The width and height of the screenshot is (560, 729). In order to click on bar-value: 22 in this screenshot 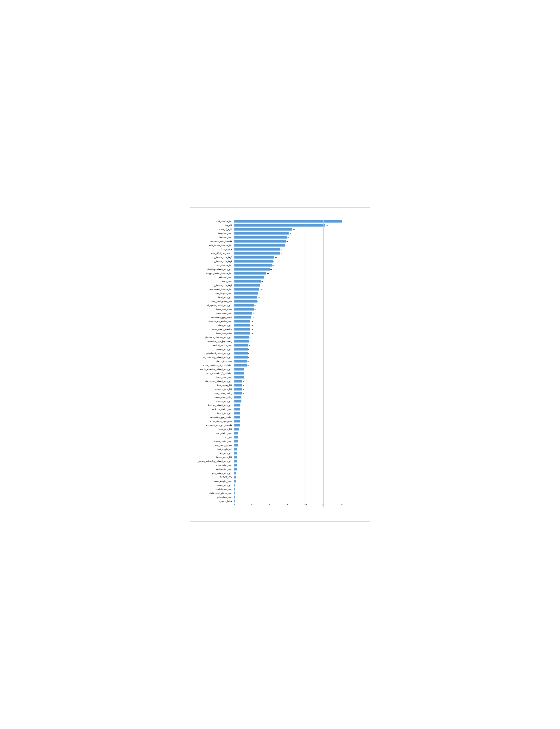, I will do `click(255, 305)`.